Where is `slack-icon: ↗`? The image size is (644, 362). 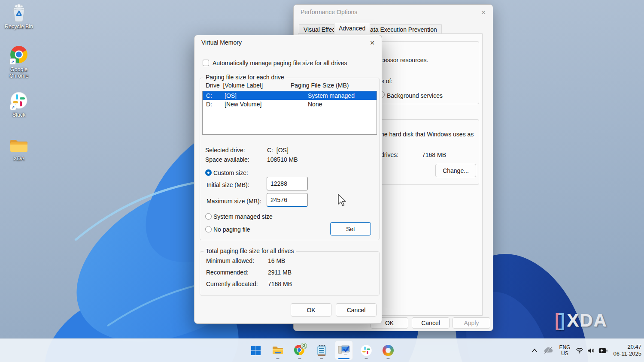
slack-icon: ↗ is located at coordinates (19, 101).